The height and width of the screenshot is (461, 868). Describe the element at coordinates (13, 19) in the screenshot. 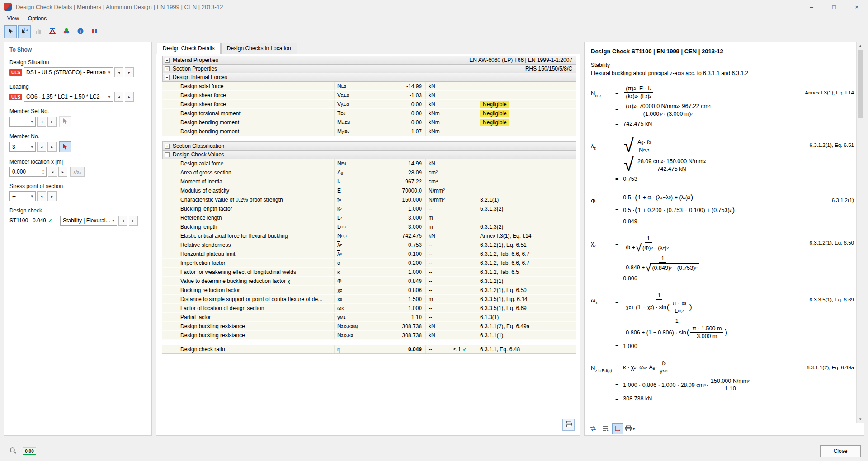

I see `menu-view: View` at that location.